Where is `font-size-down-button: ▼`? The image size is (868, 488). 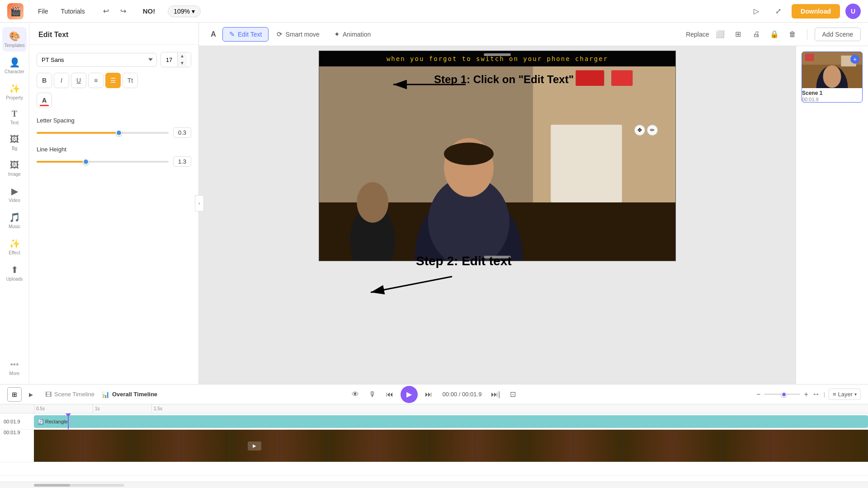
font-size-down-button: ▼ is located at coordinates (182, 63).